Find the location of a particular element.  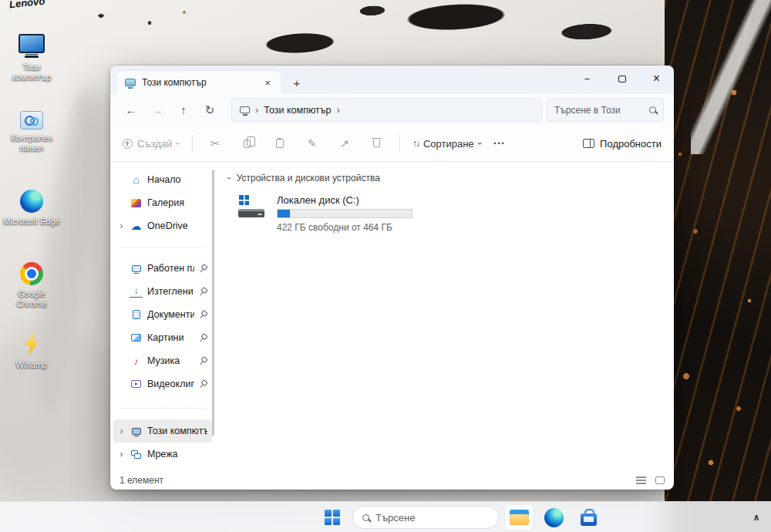

onedrive-icon: ☁ is located at coordinates (136, 226).